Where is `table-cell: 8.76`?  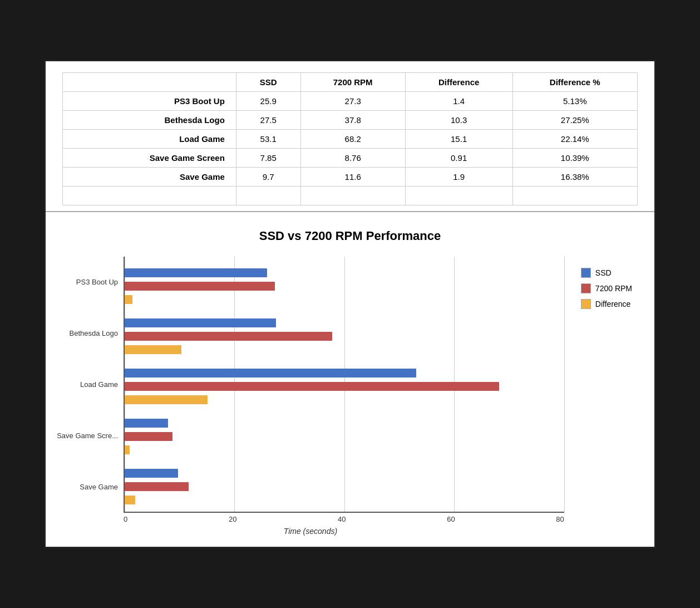 table-cell: 8.76 is located at coordinates (353, 158).